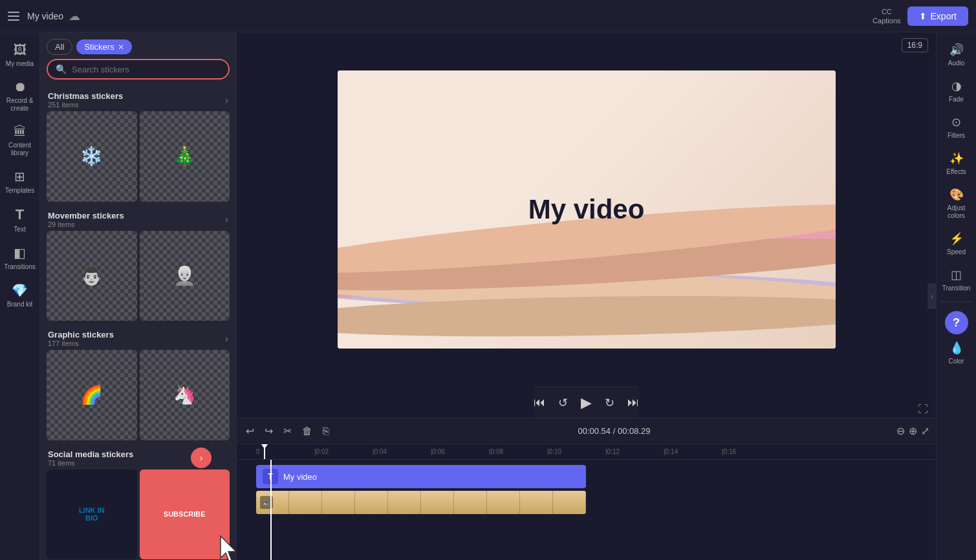 This screenshot has height=560, width=976. Describe the element at coordinates (269, 431) in the screenshot. I see `redo-button: ↪` at that location.